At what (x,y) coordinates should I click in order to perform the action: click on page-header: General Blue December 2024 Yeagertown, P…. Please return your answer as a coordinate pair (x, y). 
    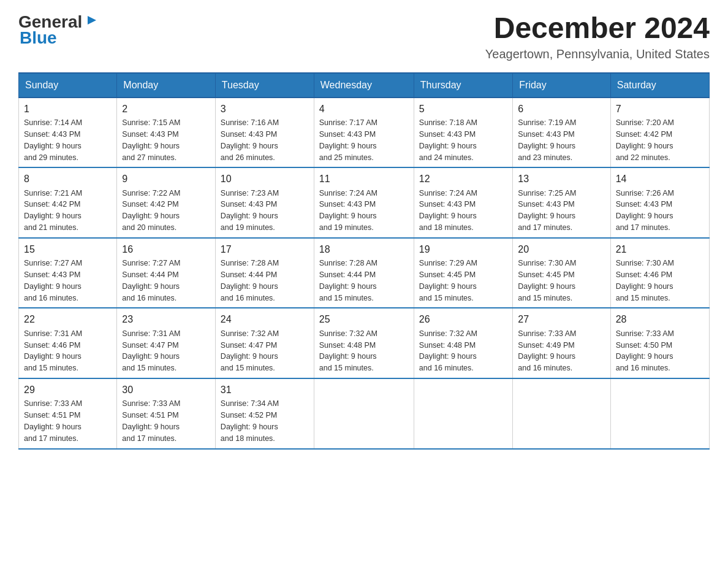
    Looking at the image, I should click on (364, 37).